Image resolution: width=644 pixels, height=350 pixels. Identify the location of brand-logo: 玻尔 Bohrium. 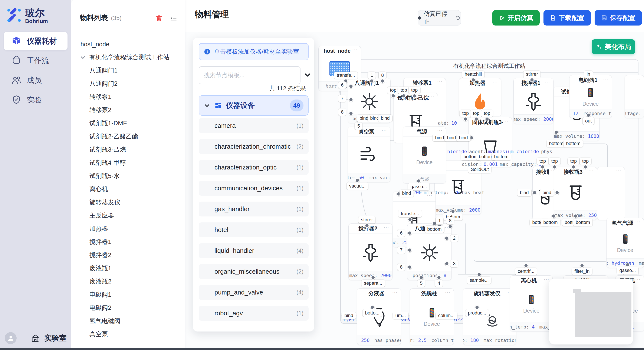
(36, 12).